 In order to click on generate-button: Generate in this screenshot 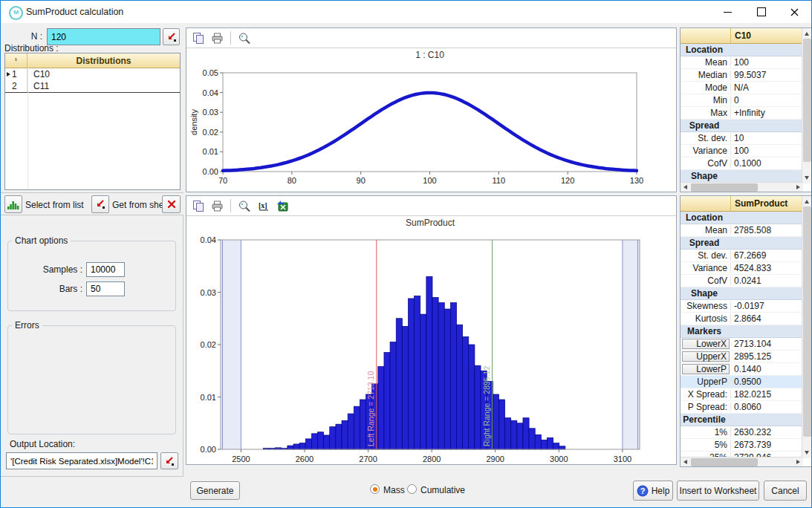, I will do `click(215, 490)`.